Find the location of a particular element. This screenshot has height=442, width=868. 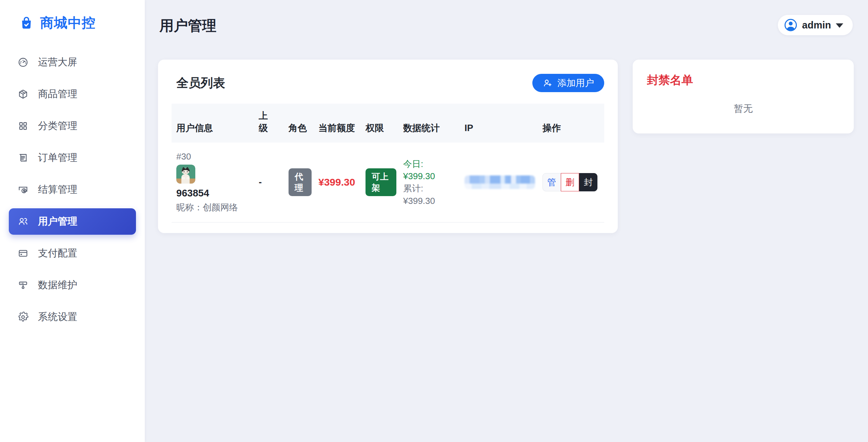

shopping-bag-icon is located at coordinates (26, 23).